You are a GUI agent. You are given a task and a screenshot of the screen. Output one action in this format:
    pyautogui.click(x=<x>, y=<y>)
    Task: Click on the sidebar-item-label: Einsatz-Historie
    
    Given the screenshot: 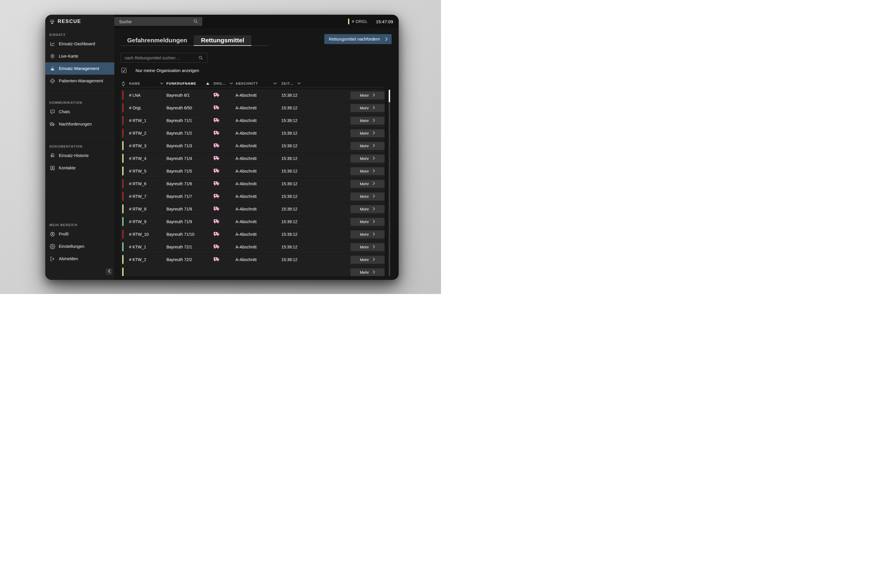 What is the action you would take?
    pyautogui.click(x=74, y=155)
    